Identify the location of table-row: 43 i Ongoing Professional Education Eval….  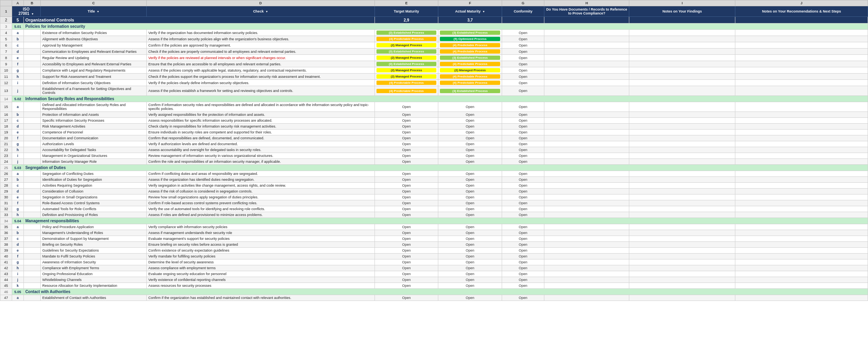
(434, 274).